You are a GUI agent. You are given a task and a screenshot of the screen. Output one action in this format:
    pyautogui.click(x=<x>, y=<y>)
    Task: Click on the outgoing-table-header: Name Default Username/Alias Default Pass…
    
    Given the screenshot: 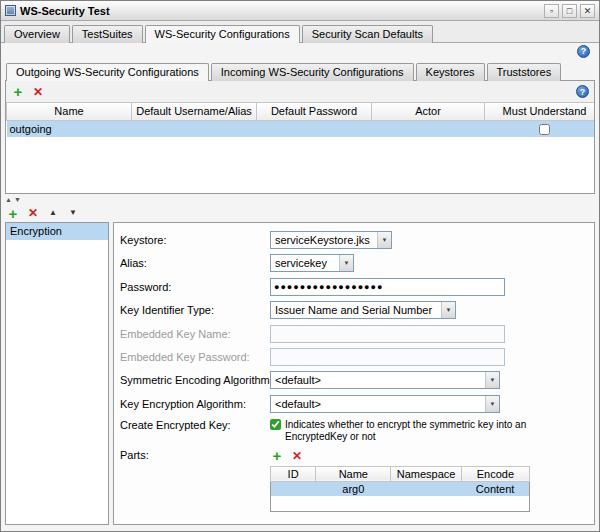 What is the action you would take?
    pyautogui.click(x=301, y=112)
    